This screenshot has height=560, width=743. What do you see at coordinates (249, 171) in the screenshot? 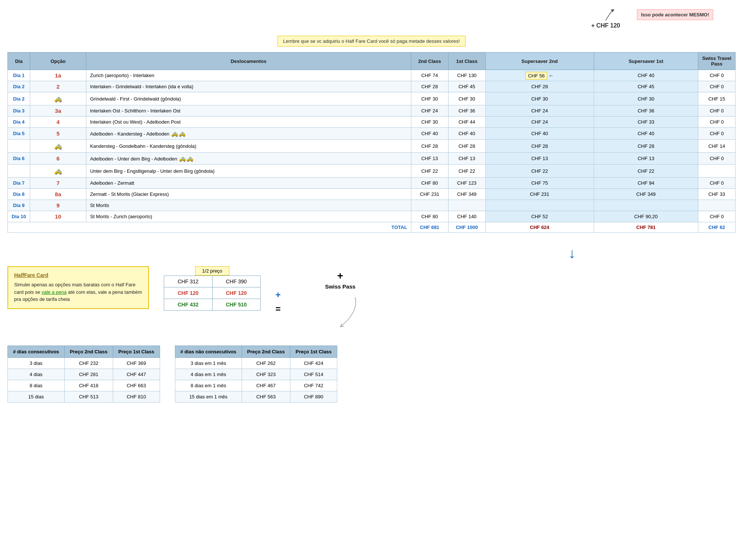
I see `cell-desl: Unter dem Birg - Engstligenalp - Unter d…` at bounding box center [249, 171].